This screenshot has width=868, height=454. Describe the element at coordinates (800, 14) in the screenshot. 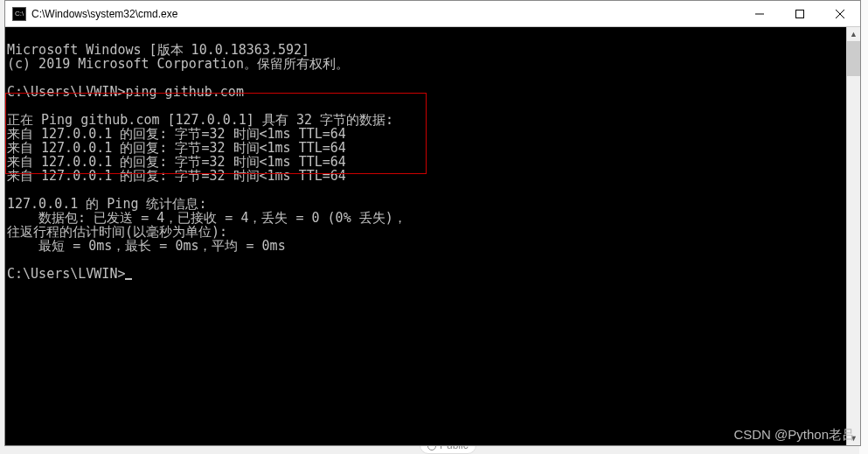

I see `maximize-button` at that location.